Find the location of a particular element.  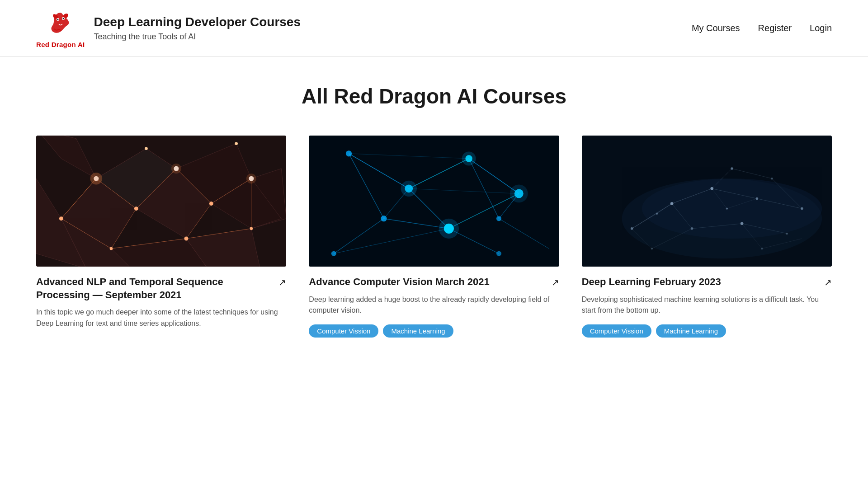

course-arrow-3: ↗ is located at coordinates (828, 282).